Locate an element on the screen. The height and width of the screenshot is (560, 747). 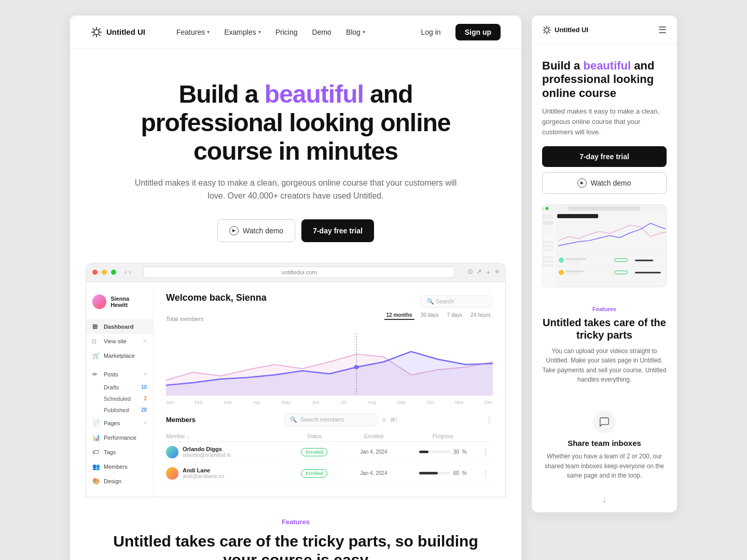
sidebar-item-posts: ✏ Posts + is located at coordinates (119, 374).